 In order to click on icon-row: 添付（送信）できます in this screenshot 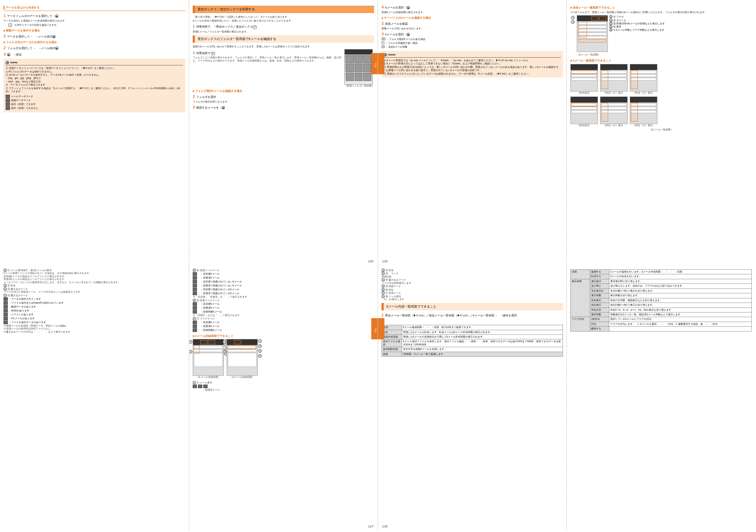, I will do `click(94, 104)`.